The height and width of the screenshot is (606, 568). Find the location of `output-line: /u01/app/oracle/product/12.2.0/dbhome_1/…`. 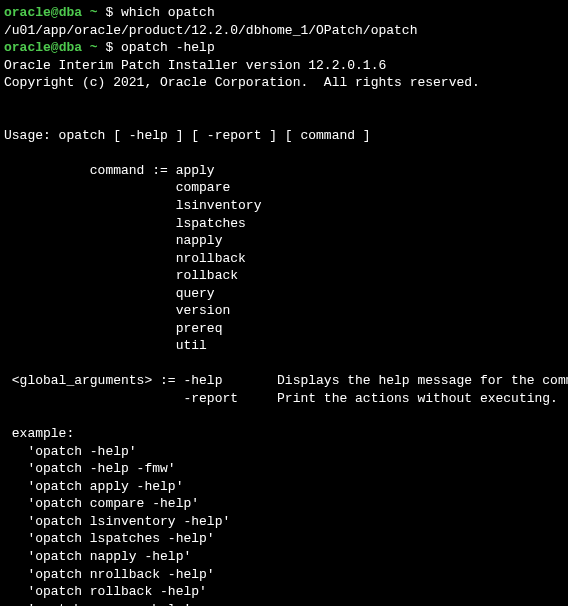

output-line: /u01/app/oracle/product/12.2.0/dbhome_1/… is located at coordinates (284, 31).